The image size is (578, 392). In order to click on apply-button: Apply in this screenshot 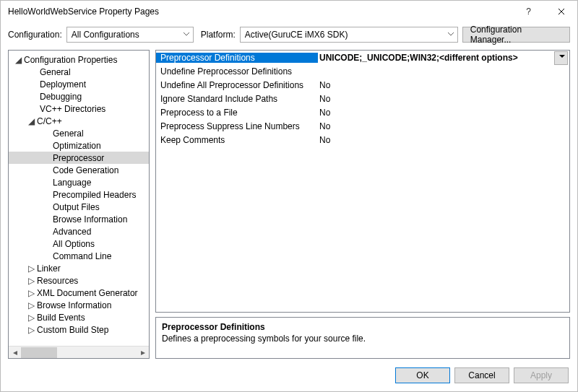, I will do `click(541, 375)`.